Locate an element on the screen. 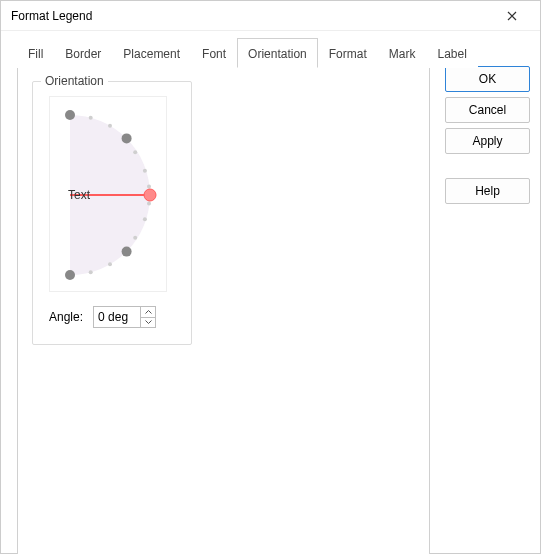 This screenshot has width=541, height=554. dialog-buttons: OK Cancel Apply Help is located at coordinates (488, 135).